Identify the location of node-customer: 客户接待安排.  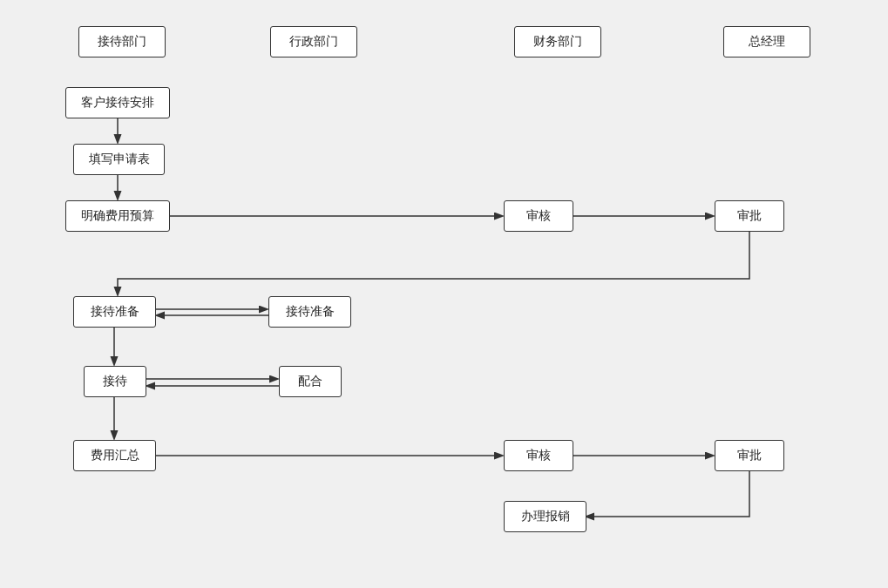
(118, 103).